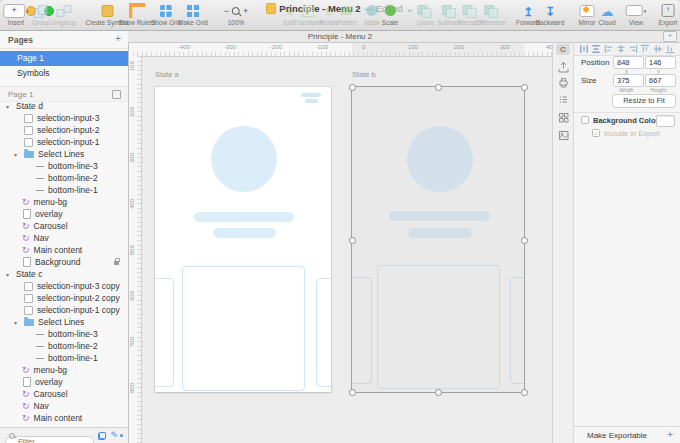  Describe the element at coordinates (564, 98) in the screenshot. I see `list-dots-icon` at that location.